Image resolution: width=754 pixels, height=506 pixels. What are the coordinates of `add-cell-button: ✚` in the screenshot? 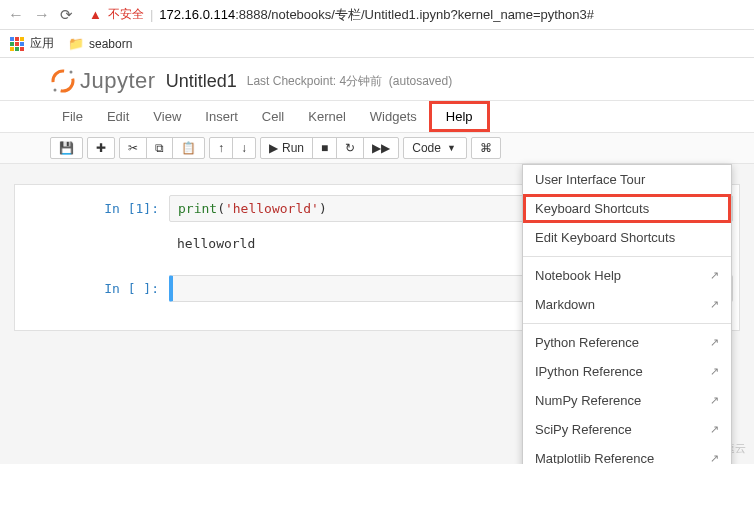 It's located at (101, 148).